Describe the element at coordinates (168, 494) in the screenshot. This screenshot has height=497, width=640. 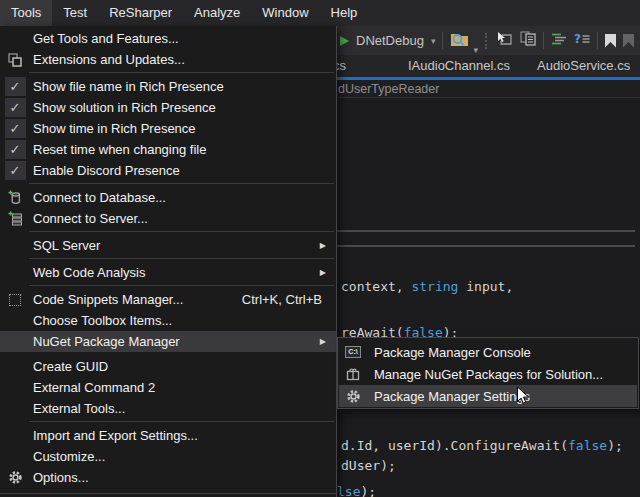
I see `menu-bottom-border` at that location.